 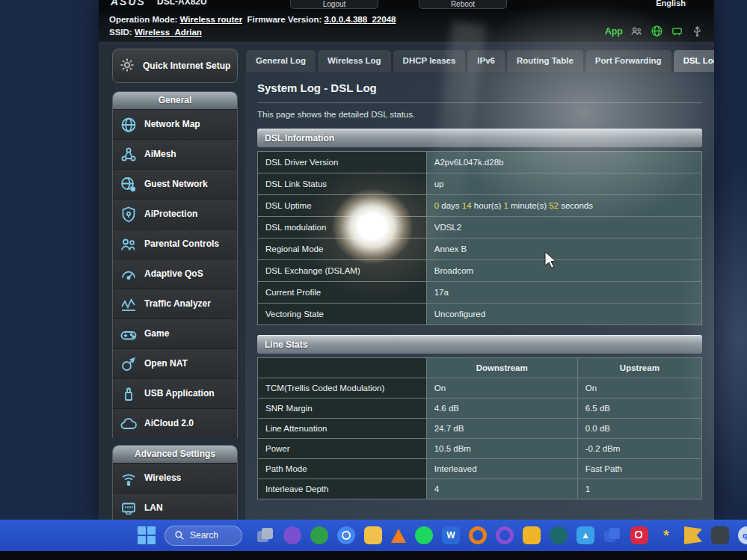 I want to click on adaptive-qos-icon, so click(x=129, y=274).